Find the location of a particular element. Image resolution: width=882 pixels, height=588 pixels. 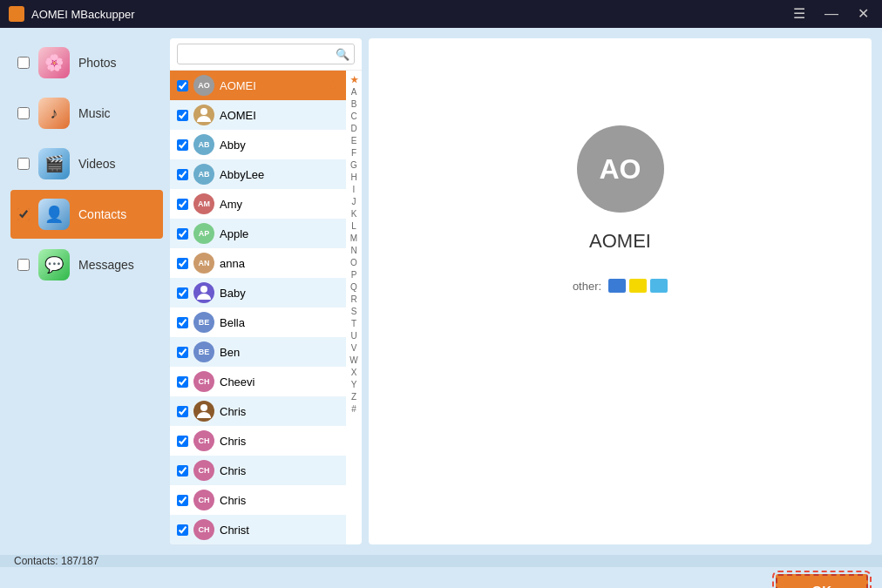

contact-avatar is located at coordinates (204, 293).